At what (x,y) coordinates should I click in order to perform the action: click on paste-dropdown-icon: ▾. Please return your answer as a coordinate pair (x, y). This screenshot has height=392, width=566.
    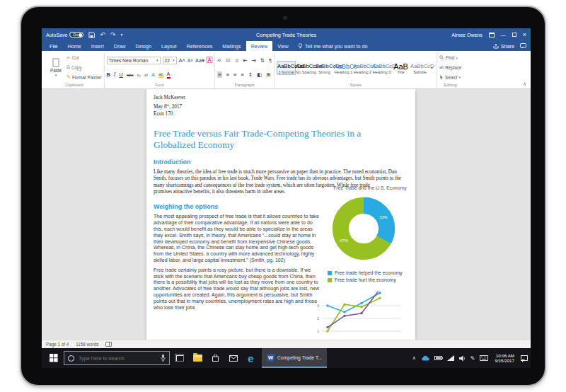
    Looking at the image, I should click on (57, 75).